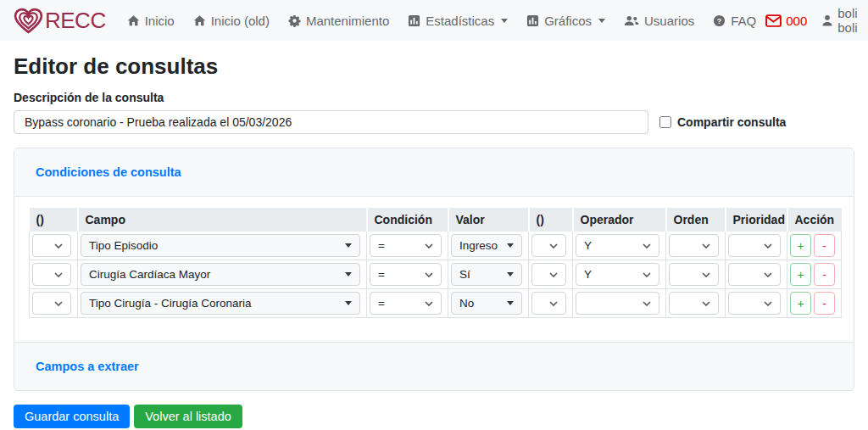 The height and width of the screenshot is (430, 868). Describe the element at coordinates (566, 20) in the screenshot. I see `nav-item-graficos: Gráficos` at that location.